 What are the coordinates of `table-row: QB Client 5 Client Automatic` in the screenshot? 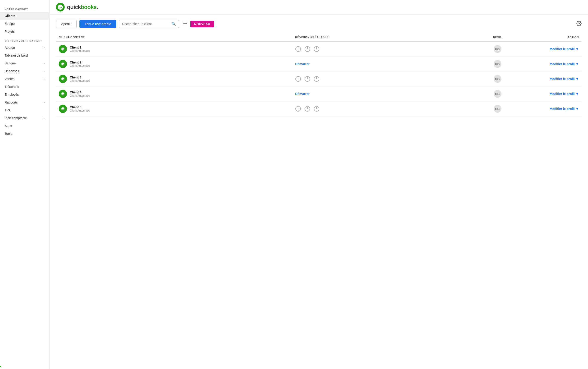 It's located at (319, 109).